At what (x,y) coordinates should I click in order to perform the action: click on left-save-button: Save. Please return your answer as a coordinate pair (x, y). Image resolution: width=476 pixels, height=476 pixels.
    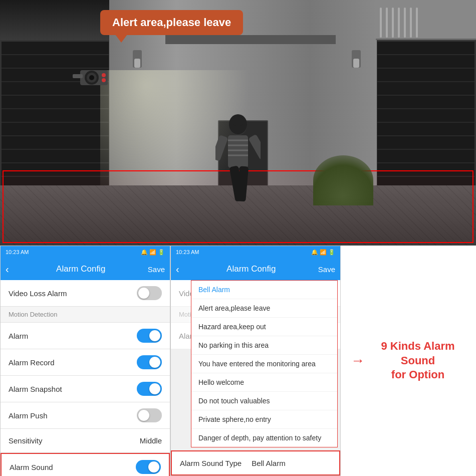
    Looking at the image, I should click on (156, 270).